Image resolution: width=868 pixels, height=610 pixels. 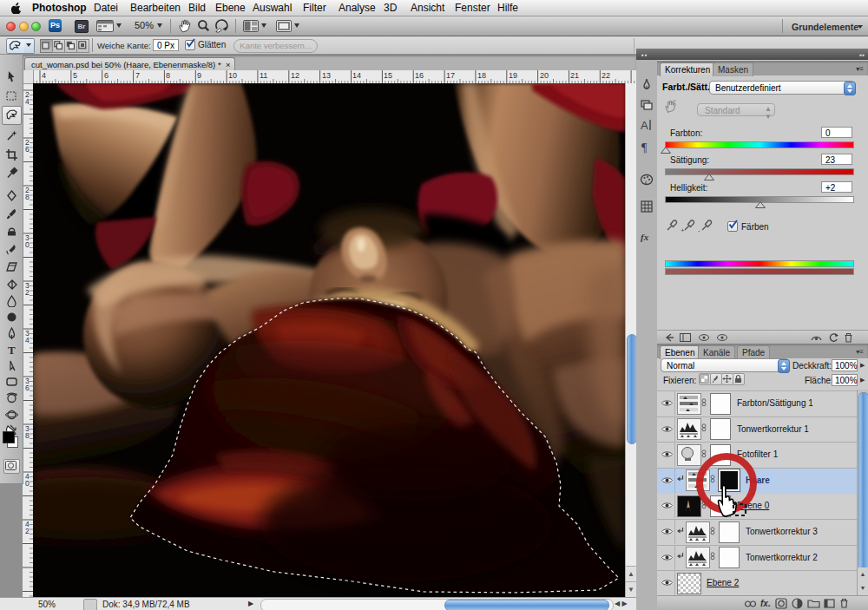 I want to click on svg-text: 9, so click(x=200, y=75).